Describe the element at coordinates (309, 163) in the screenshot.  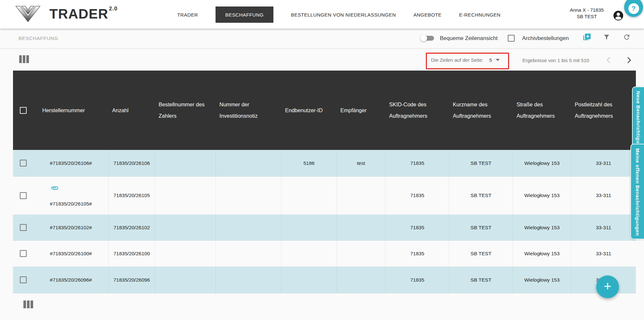
I see `cell-endbenutzer-id: 5186` at that location.